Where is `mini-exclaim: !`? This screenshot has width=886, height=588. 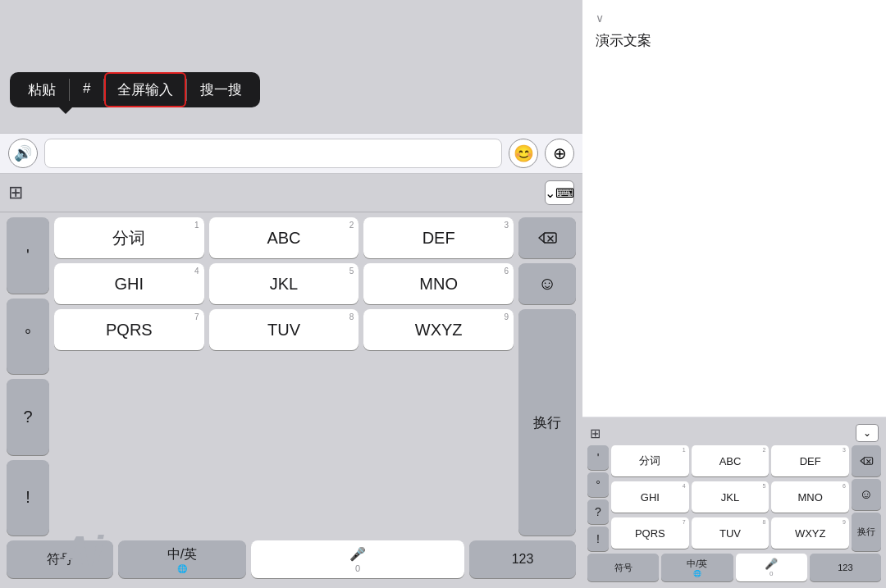
mini-exclaim: ! is located at coordinates (598, 539).